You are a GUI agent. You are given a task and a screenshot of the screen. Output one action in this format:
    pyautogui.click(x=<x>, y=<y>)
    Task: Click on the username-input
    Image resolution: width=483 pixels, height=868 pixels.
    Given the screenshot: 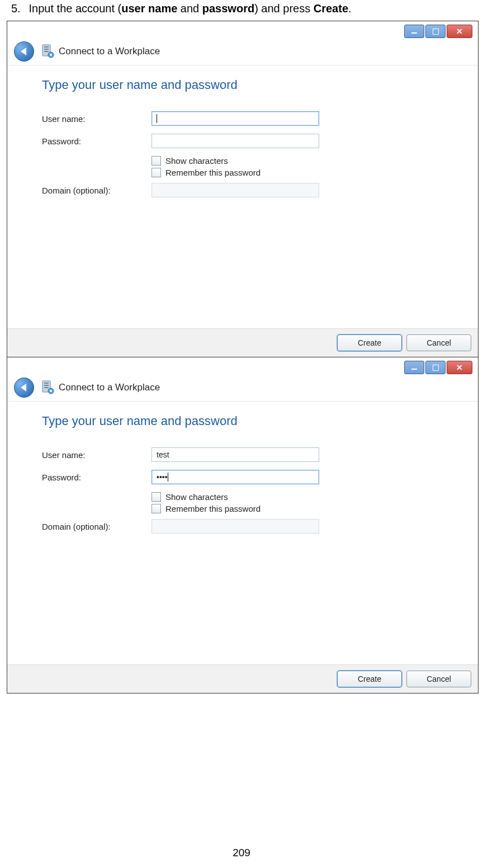 What is the action you would take?
    pyautogui.click(x=235, y=119)
    